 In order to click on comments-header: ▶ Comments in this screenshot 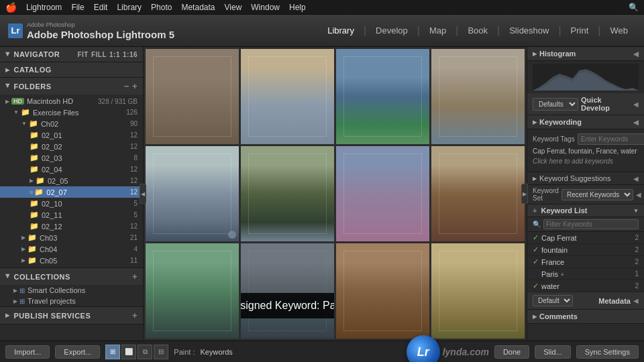, I will do `click(586, 316)`.